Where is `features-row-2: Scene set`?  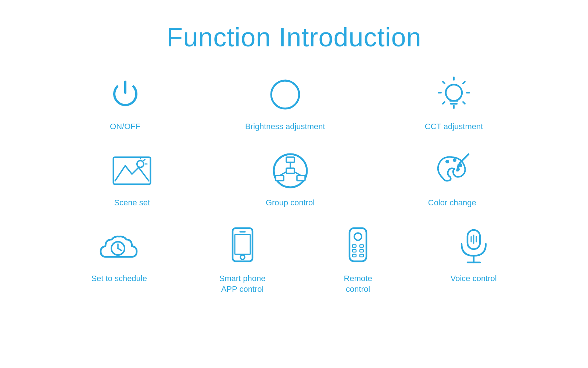
features-row-2: Scene set is located at coordinates (294, 180).